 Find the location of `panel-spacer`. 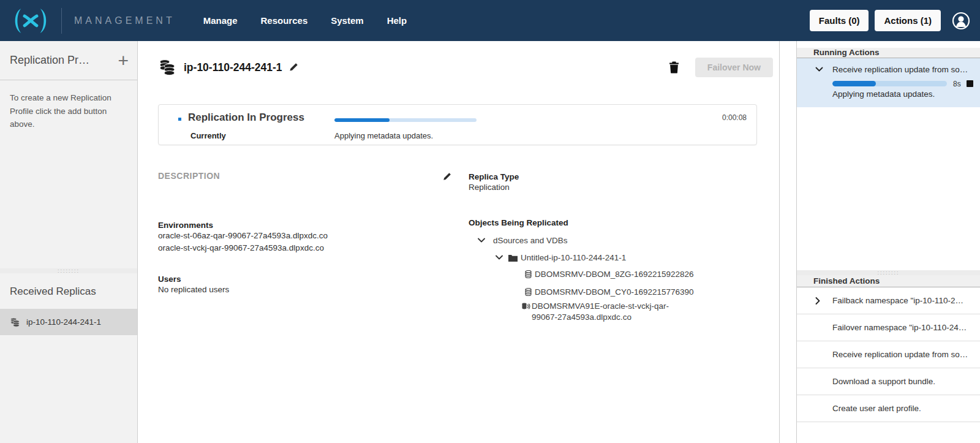

panel-spacer is located at coordinates (888, 189).